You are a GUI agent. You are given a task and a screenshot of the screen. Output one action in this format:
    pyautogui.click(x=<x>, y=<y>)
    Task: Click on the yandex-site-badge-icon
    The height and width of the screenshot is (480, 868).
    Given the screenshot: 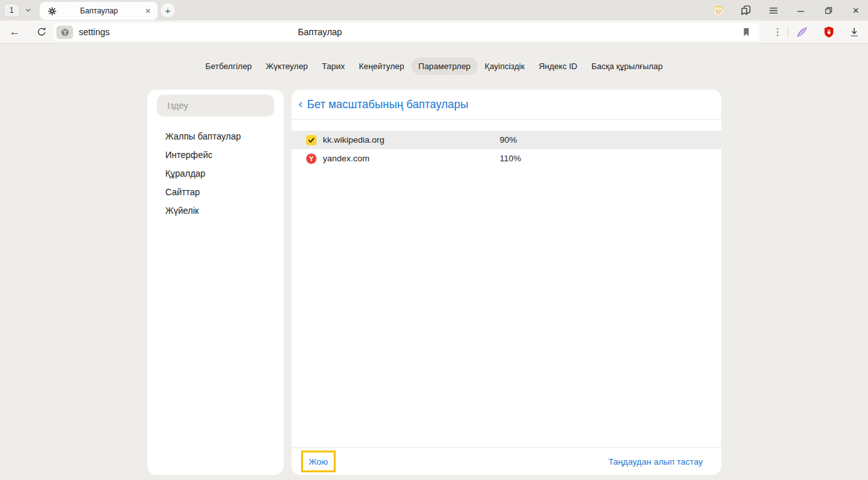 What is the action you would take?
    pyautogui.click(x=65, y=32)
    